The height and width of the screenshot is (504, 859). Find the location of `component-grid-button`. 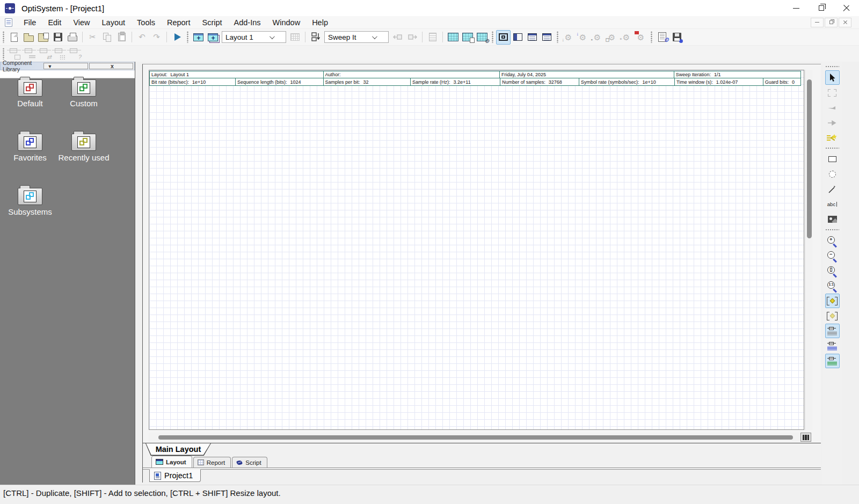

component-grid-button is located at coordinates (60, 54).